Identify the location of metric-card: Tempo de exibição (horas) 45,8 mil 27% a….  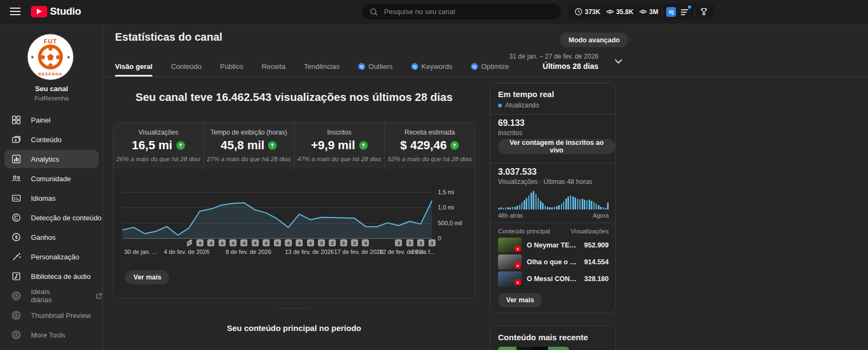
(250, 145).